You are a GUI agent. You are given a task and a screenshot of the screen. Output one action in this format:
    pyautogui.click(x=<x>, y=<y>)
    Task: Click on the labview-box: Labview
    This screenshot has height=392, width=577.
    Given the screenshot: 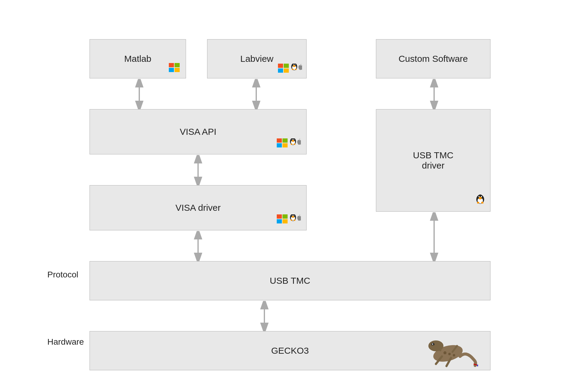 What is the action you would take?
    pyautogui.click(x=257, y=59)
    